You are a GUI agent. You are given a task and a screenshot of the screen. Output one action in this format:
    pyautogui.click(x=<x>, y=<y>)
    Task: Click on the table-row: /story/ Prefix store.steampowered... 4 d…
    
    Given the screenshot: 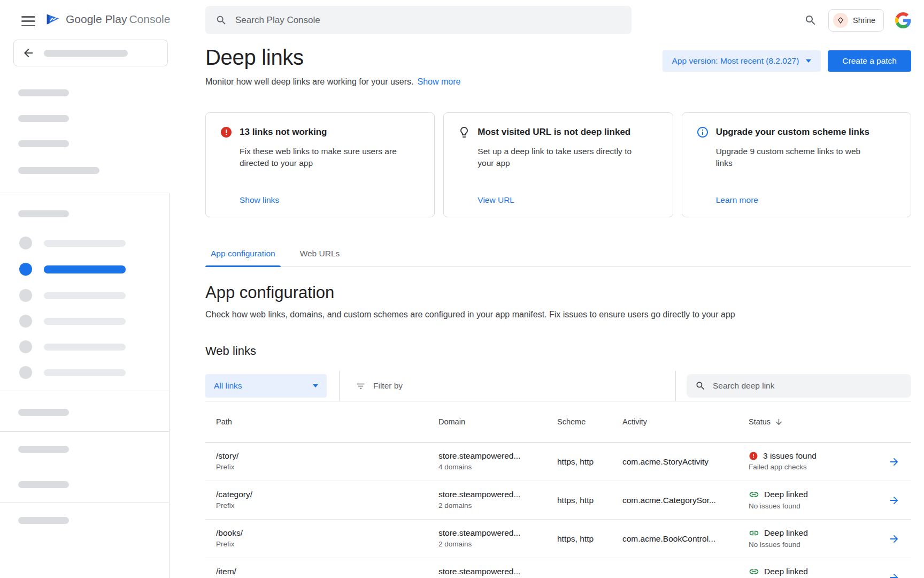 What is the action you would take?
    pyautogui.click(x=558, y=462)
    